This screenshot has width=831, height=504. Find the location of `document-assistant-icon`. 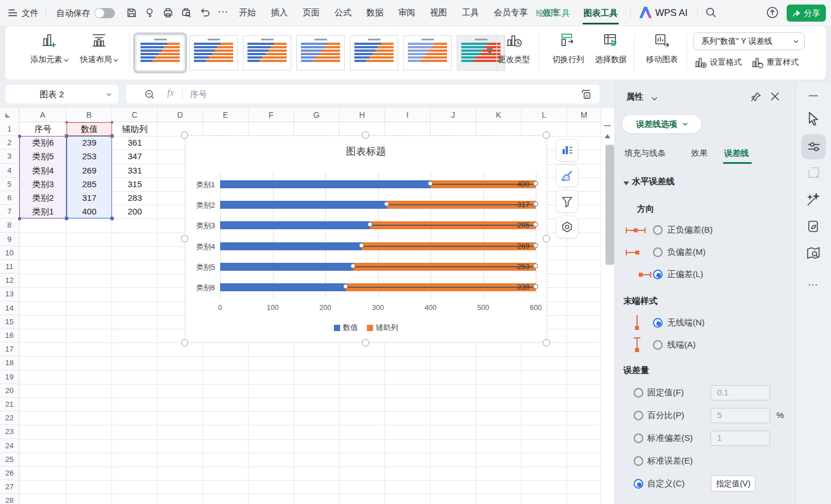

document-assistant-icon is located at coordinates (813, 226).